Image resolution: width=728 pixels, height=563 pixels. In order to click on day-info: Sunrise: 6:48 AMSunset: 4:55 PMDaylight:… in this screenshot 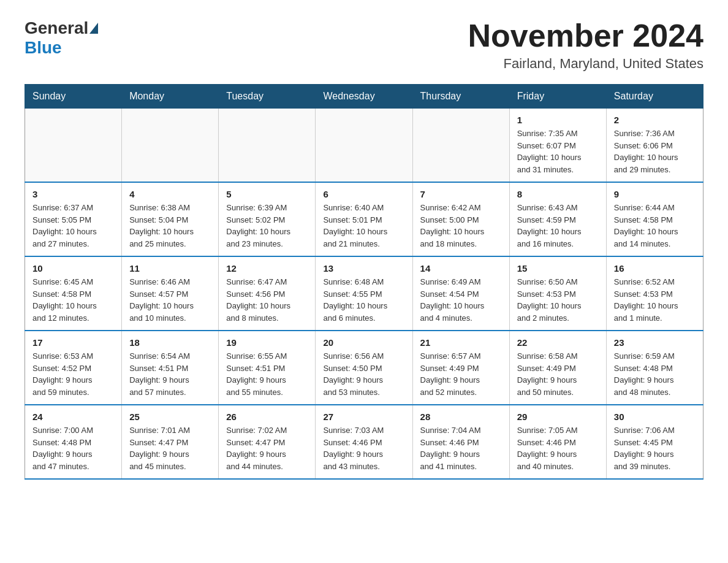, I will do `click(364, 300)`.